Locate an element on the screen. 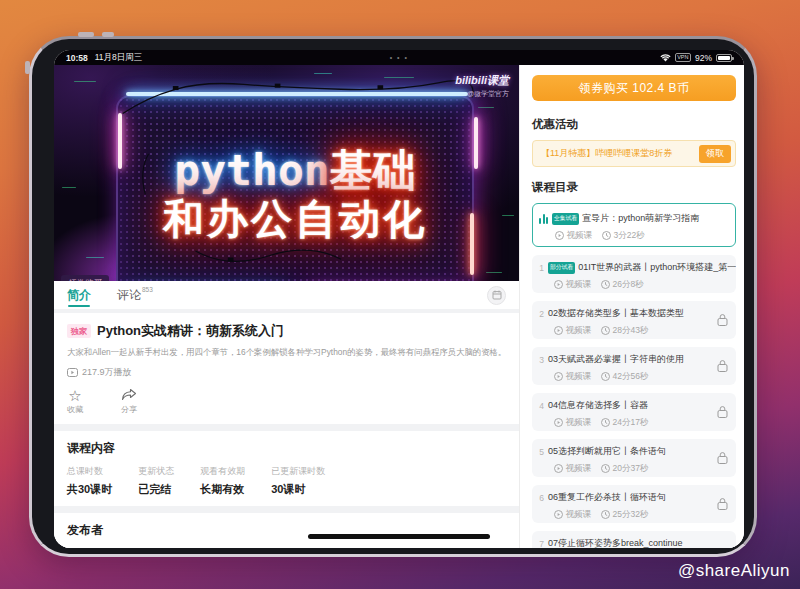 The image size is (800, 589). status-bar: 10:58 11月8日周三 • • • VPN 92% is located at coordinates (399, 58).